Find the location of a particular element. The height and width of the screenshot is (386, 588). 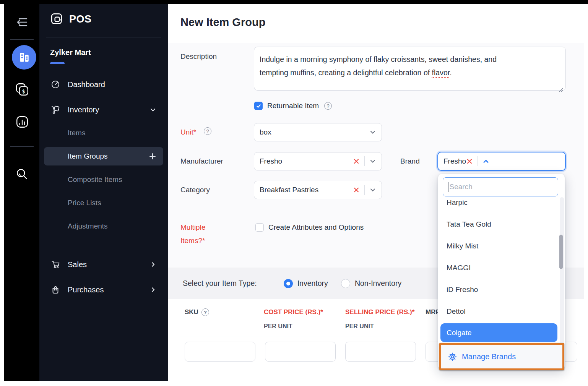

multiple-items-label: Multiple is located at coordinates (193, 227).